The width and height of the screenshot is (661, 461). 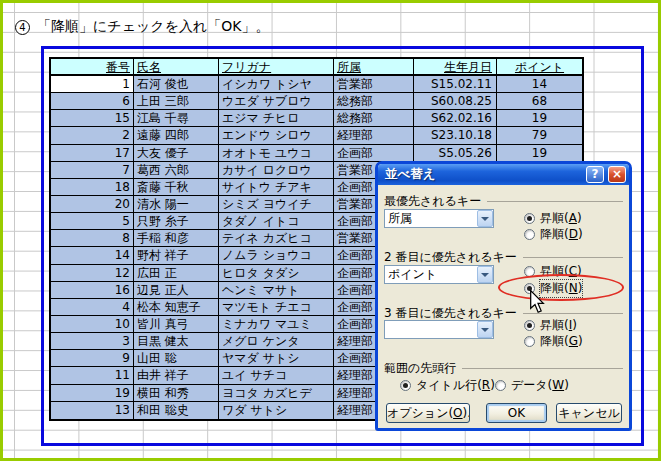 What do you see at coordinates (176, 358) in the screenshot?
I see `table-cell: 山田 聡` at bounding box center [176, 358].